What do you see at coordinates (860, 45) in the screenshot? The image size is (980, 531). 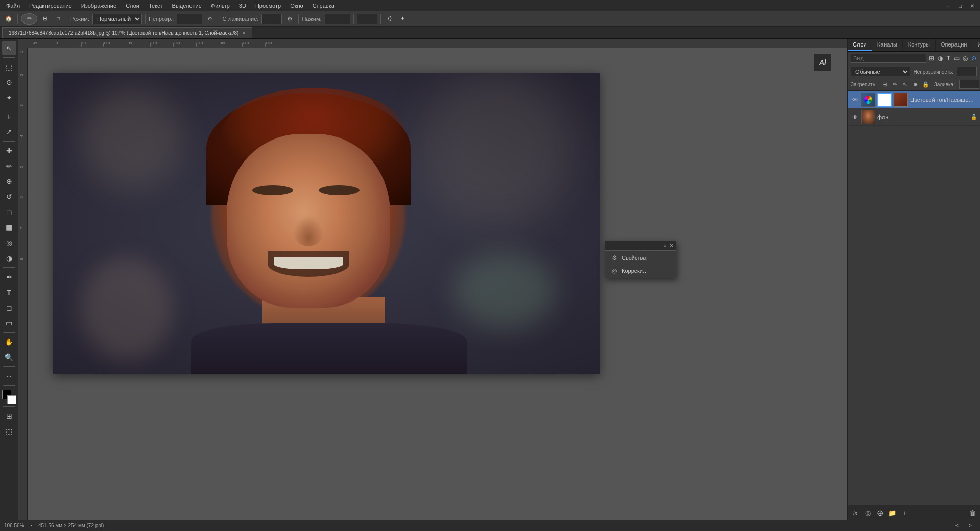 I see `tab-layers: Слои` at bounding box center [860, 45].